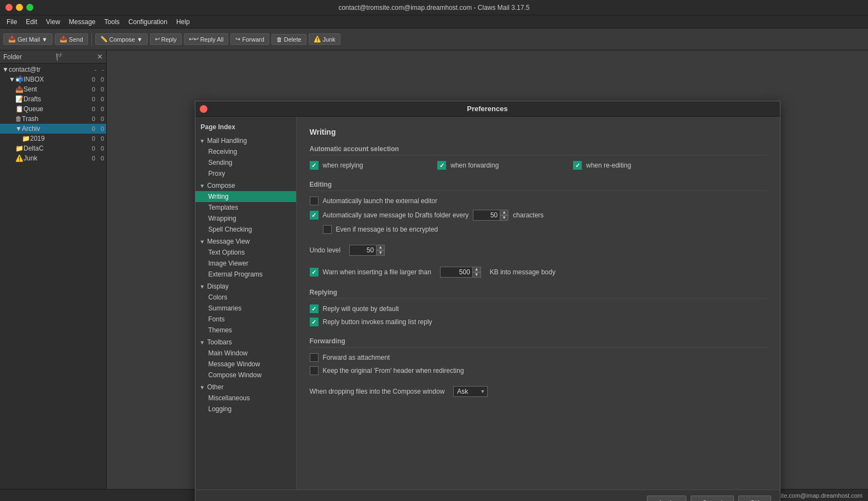  I want to click on checkbox-forward-attachment: Forward as attachment, so click(350, 358).